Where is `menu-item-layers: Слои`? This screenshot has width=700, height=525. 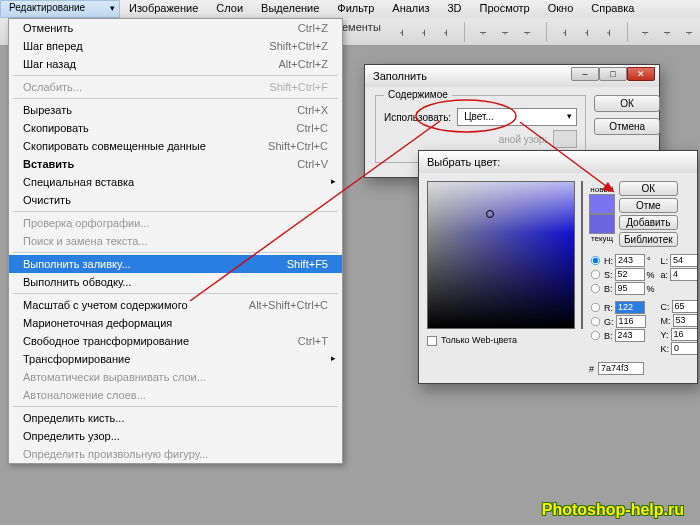 menu-item-layers: Слои is located at coordinates (230, 9).